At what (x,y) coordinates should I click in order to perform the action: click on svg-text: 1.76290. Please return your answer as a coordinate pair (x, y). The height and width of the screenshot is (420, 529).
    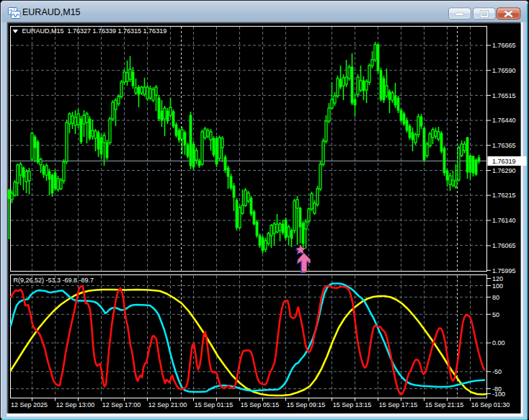
    Looking at the image, I should click on (504, 171).